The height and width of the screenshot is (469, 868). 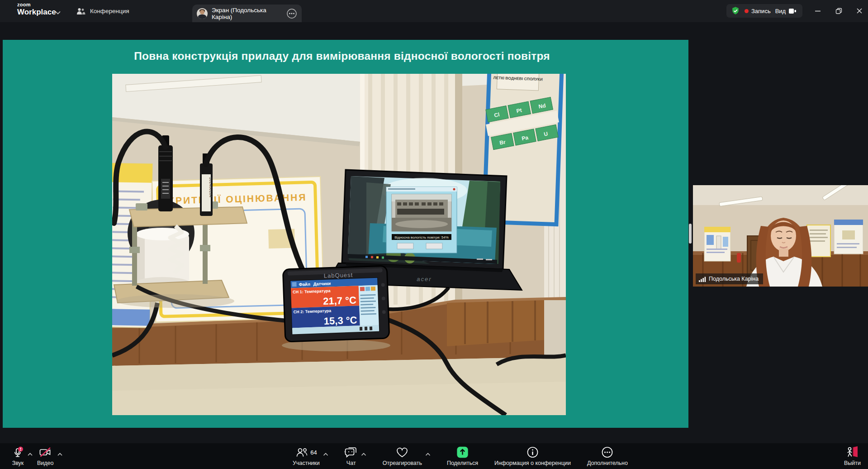 What do you see at coordinates (313, 453) in the screenshot?
I see `participants-count: 64` at bounding box center [313, 453].